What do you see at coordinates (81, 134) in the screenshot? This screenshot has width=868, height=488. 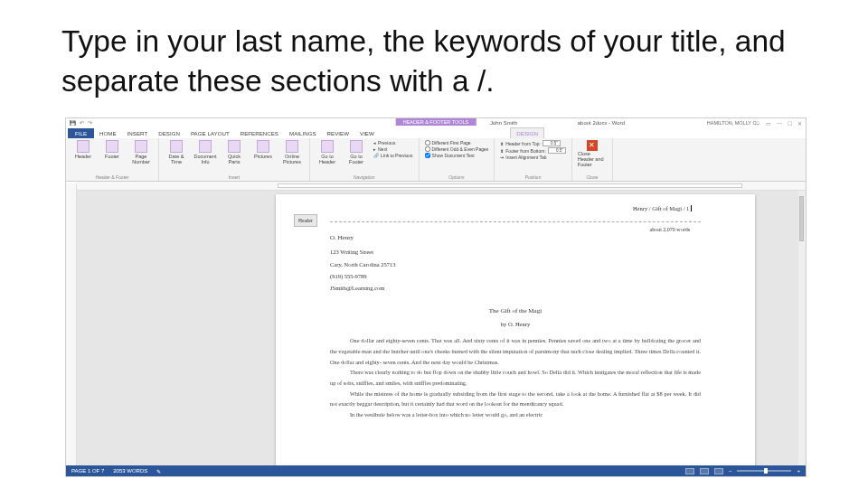 I see `tab-file: FILE` at bounding box center [81, 134].